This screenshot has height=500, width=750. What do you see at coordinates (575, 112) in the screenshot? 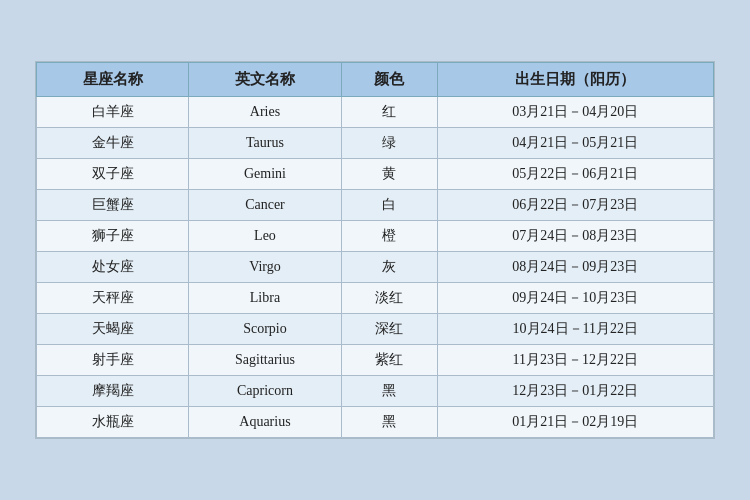
I see `cell-dates: 03月21日－04月20日` at bounding box center [575, 112].